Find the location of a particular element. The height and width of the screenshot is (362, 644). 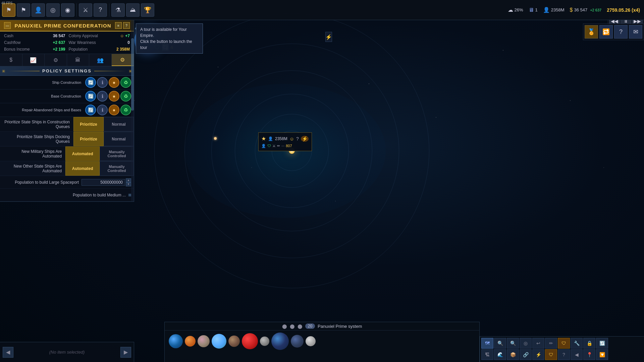

other-auto-btn1: Automated is located at coordinates (83, 168).